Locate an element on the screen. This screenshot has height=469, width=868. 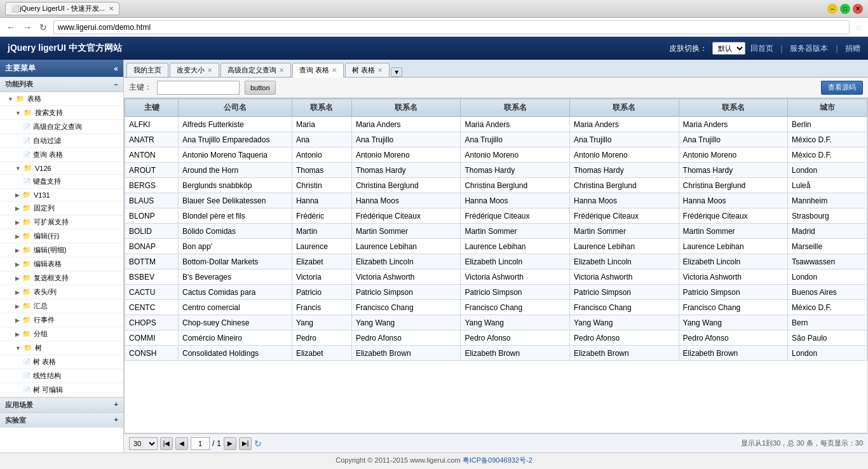
table-row: BERGSBerglunds snabbköpChristinChristina… is located at coordinates (496, 186).